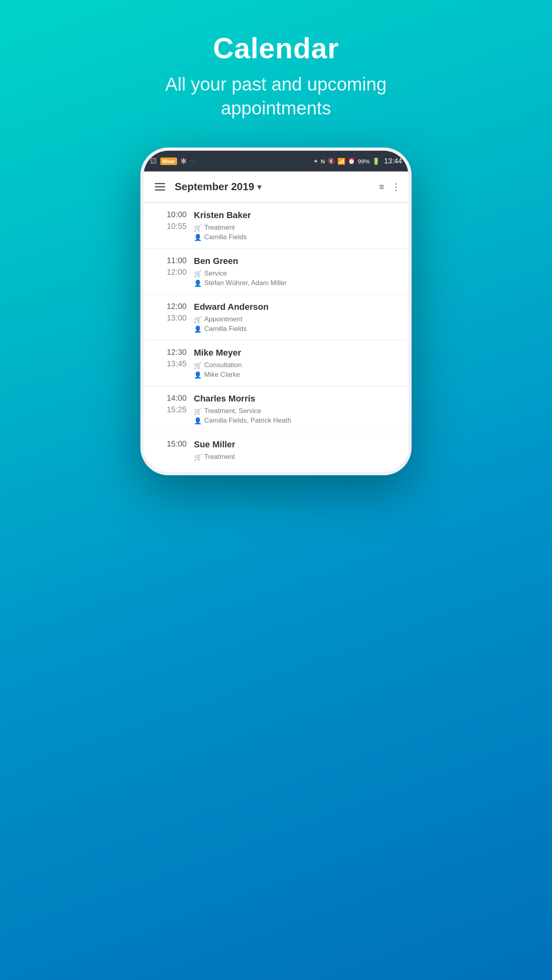  Describe the element at coordinates (177, 352) in the screenshot. I see `time-start: 12:30` at that location.